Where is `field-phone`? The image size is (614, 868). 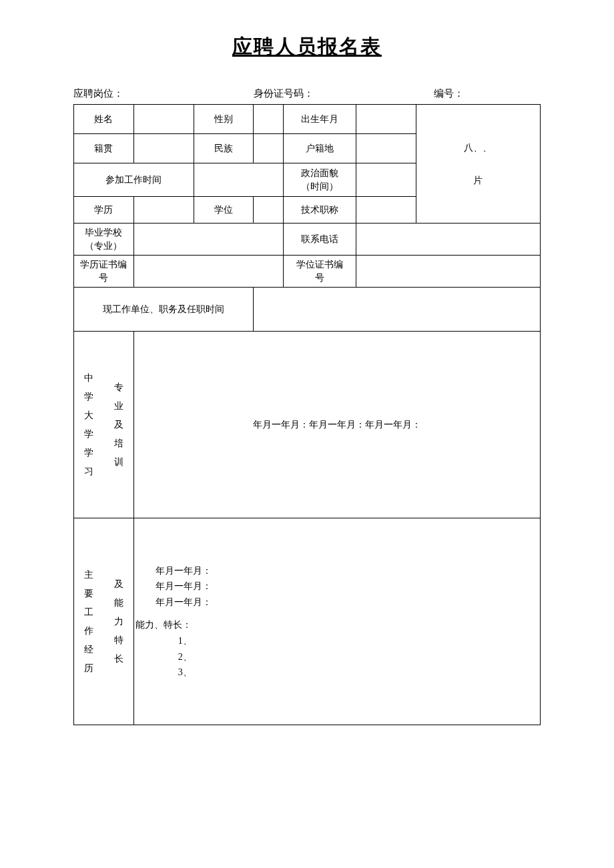
field-phone is located at coordinates (448, 240).